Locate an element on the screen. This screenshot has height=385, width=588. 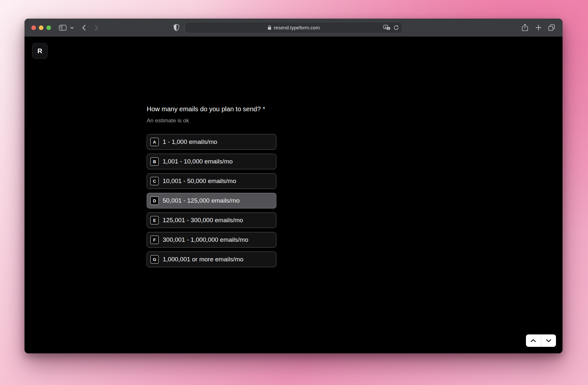
option-b: B 1,001 - 10,000 emails/mo is located at coordinates (212, 162).